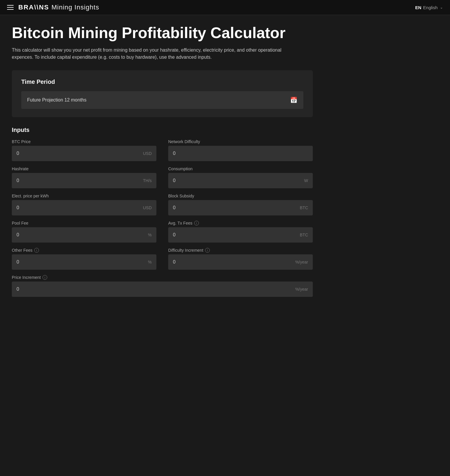 The width and height of the screenshot is (450, 476). Describe the element at coordinates (162, 289) in the screenshot. I see `input-wrapper-price-increment: %/year` at that location.